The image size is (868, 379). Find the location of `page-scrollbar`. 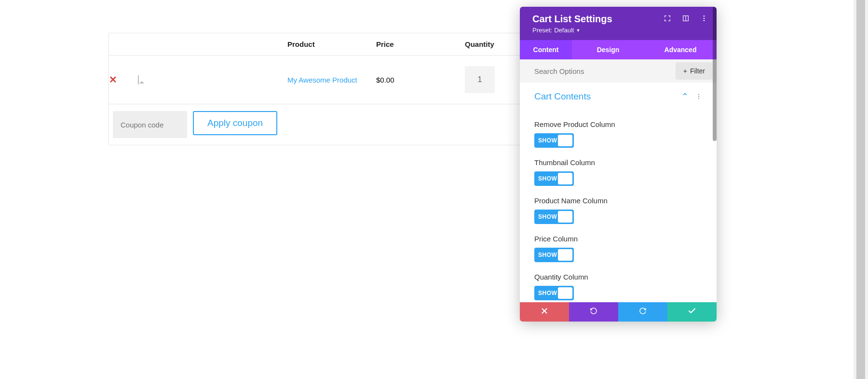

page-scrollbar is located at coordinates (861, 189).